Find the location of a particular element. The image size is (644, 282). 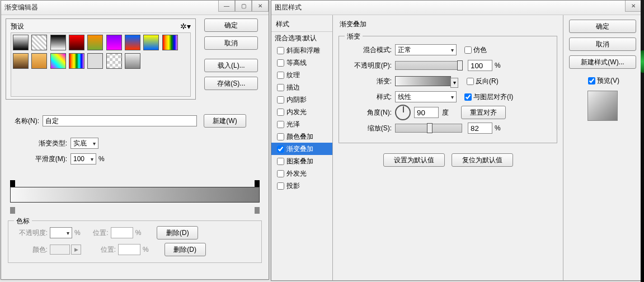

load-button: 载入(L)... is located at coordinates (231, 65).